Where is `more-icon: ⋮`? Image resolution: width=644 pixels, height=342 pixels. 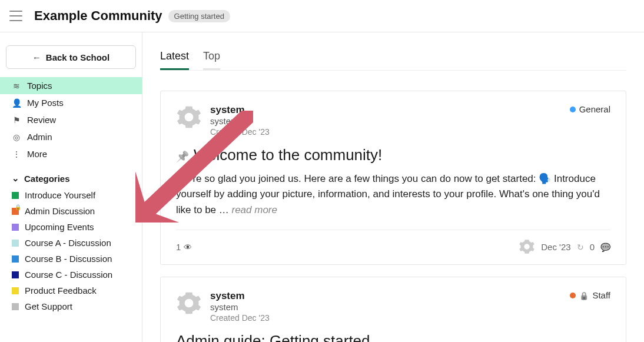
more-icon: ⋮ is located at coordinates (16, 154).